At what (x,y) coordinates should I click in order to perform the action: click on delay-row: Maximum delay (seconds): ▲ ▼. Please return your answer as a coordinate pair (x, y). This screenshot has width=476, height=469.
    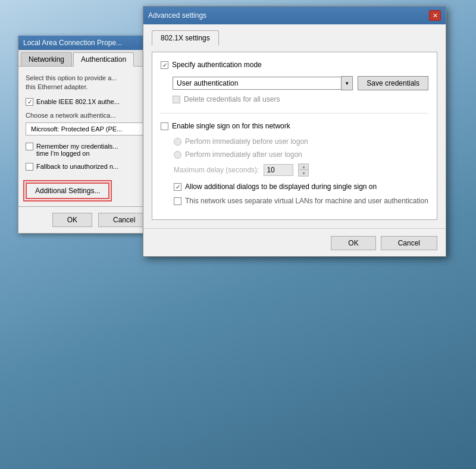
    Looking at the image, I should click on (301, 170).